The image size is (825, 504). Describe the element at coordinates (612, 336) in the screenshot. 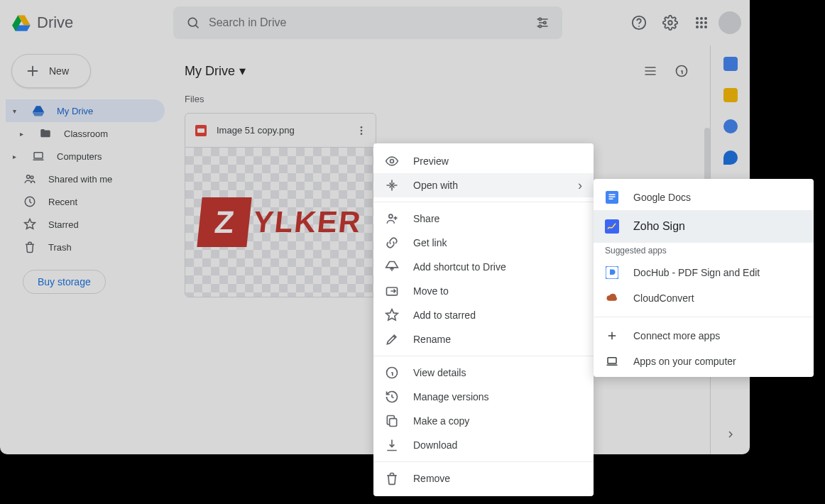

I see `plus-icon` at that location.